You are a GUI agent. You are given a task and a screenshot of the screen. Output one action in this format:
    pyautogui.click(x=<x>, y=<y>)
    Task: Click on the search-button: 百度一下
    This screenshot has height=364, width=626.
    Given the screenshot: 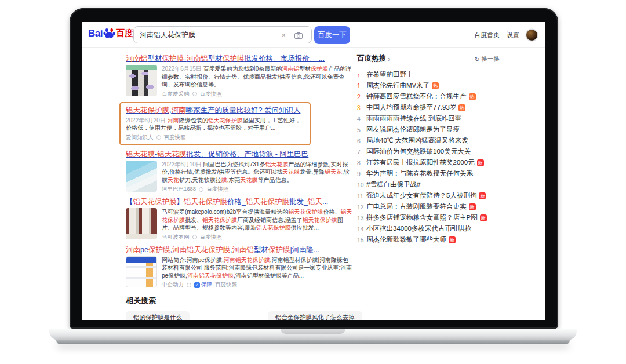 What is the action you would take?
    pyautogui.click(x=332, y=35)
    